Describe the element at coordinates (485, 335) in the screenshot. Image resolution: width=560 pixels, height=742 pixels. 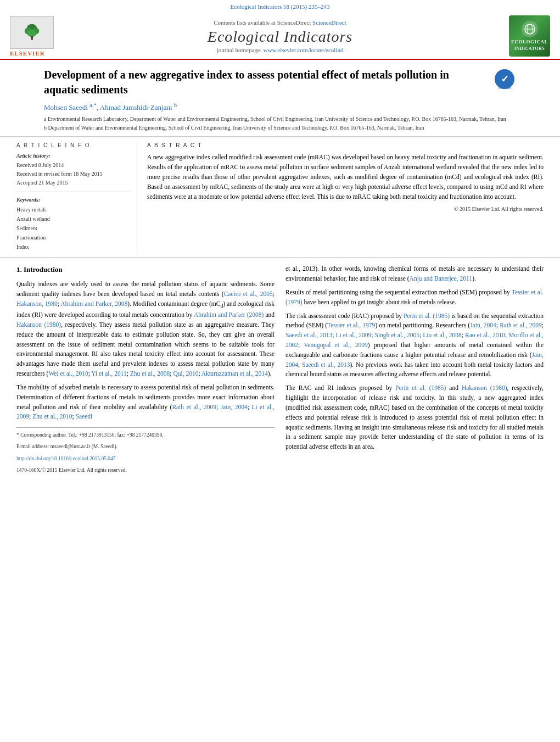
I see `ref-rao: Rao et al., 2010` at that location.